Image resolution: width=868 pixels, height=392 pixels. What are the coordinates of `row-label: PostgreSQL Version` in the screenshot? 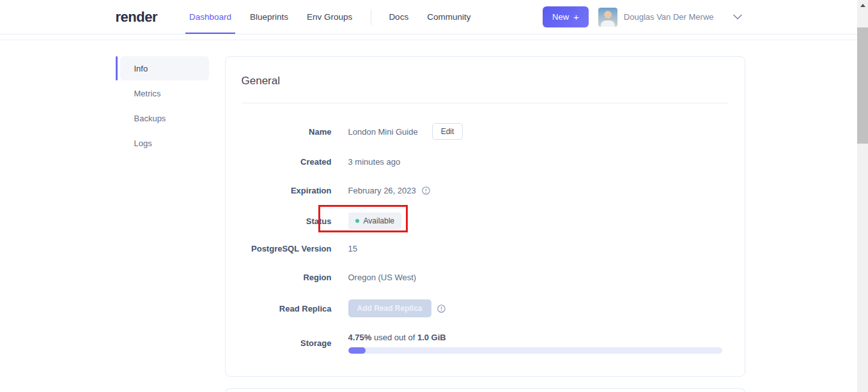 It's located at (286, 249).